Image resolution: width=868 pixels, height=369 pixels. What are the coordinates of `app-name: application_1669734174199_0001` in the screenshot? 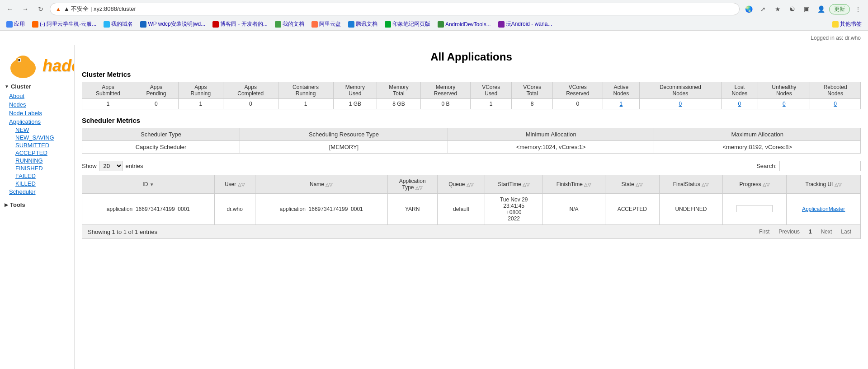 It's located at (321, 210).